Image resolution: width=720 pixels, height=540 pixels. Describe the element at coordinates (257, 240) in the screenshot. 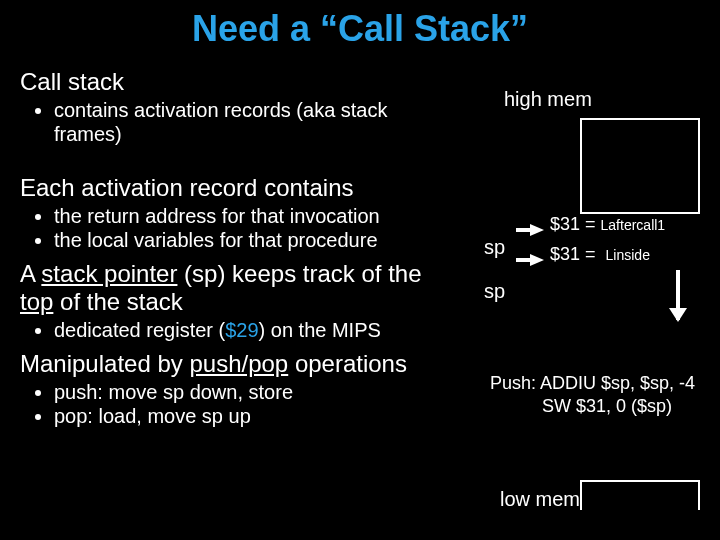

I see `bullet: the local variables for that procedure` at that location.